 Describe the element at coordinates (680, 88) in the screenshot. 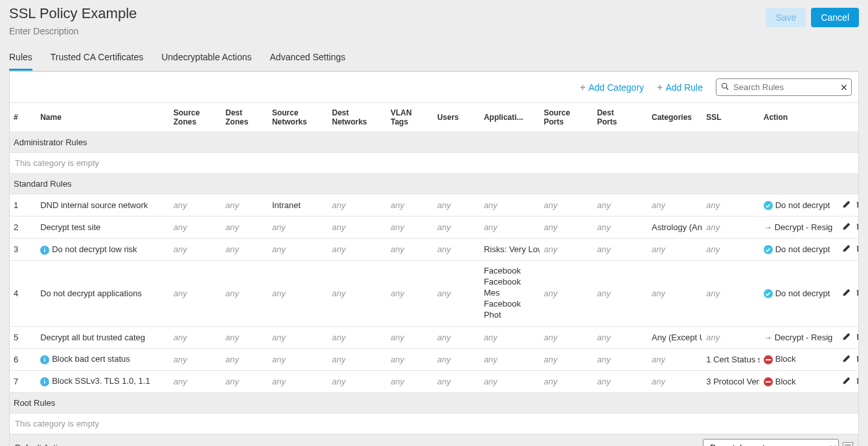

I see `add-rule-button: + Add Rule` at that location.